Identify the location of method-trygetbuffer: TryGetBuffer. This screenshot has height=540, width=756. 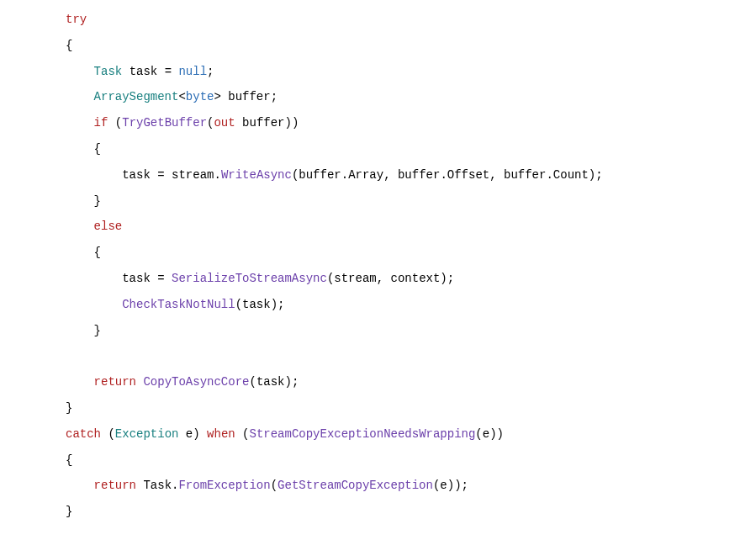
(165, 123).